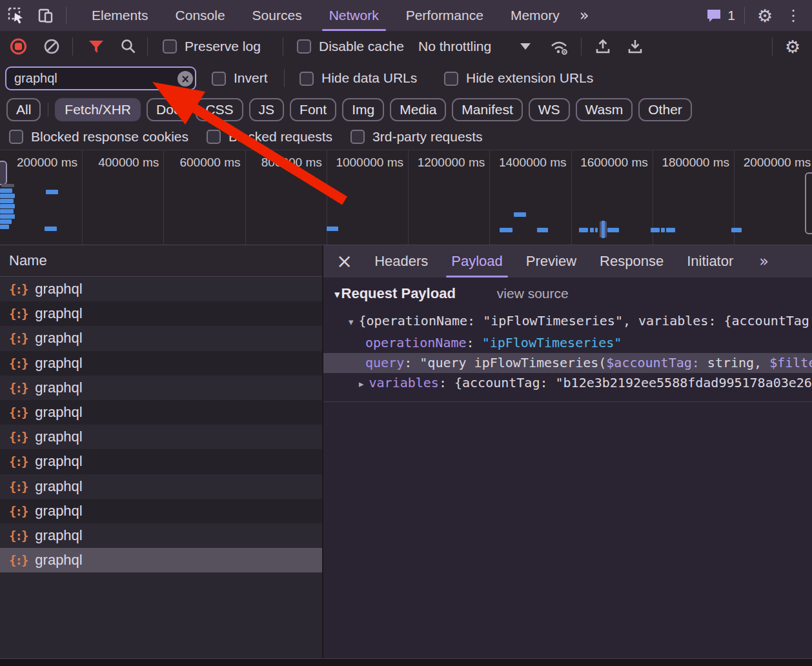  What do you see at coordinates (568, 363) in the screenshot?
I see `payload-tree-row: query: "query ipFlowTimeseries($accountT…` at bounding box center [568, 363].